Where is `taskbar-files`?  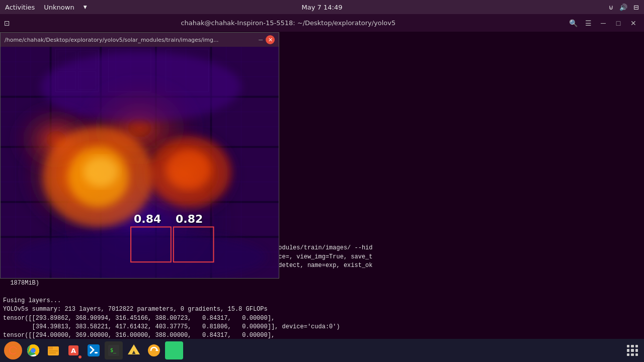
taskbar-files is located at coordinates (53, 350).